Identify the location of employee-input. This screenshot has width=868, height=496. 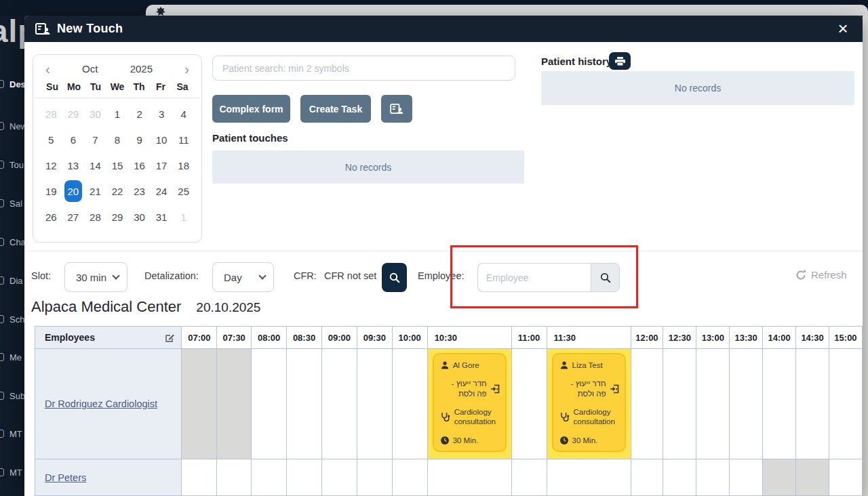
(534, 278).